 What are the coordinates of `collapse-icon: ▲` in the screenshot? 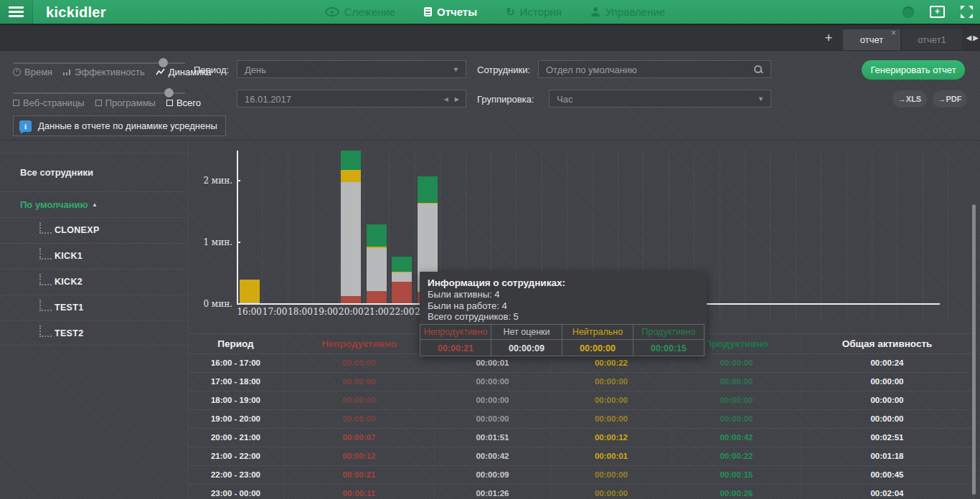 It's located at (95, 205).